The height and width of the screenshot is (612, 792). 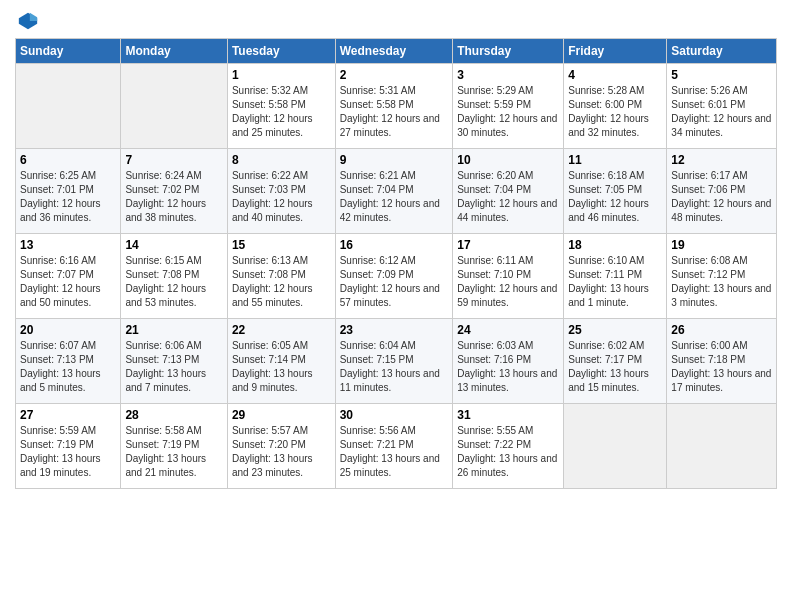 I want to click on day-info: Sunrise: 6:02 AMSunset: 7:17 PMDaylight:…, so click(x=615, y=367).